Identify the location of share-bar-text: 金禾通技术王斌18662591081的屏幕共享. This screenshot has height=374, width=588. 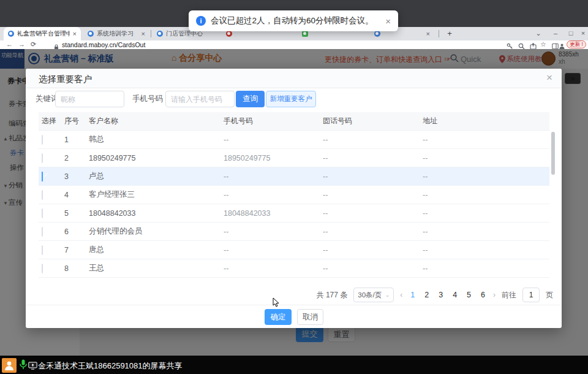
(110, 366).